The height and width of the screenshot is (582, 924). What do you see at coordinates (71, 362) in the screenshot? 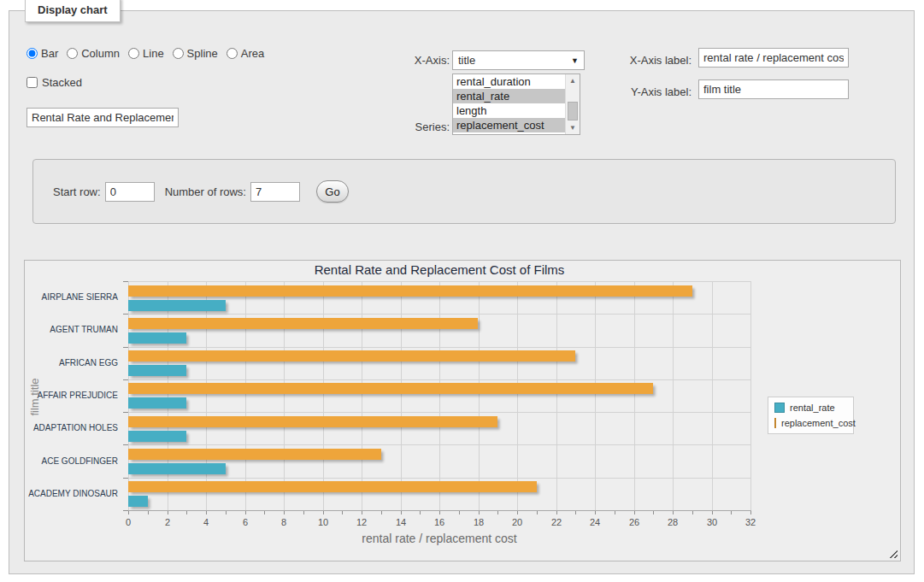
I see `category-label: AFRICAN EGG` at bounding box center [71, 362].